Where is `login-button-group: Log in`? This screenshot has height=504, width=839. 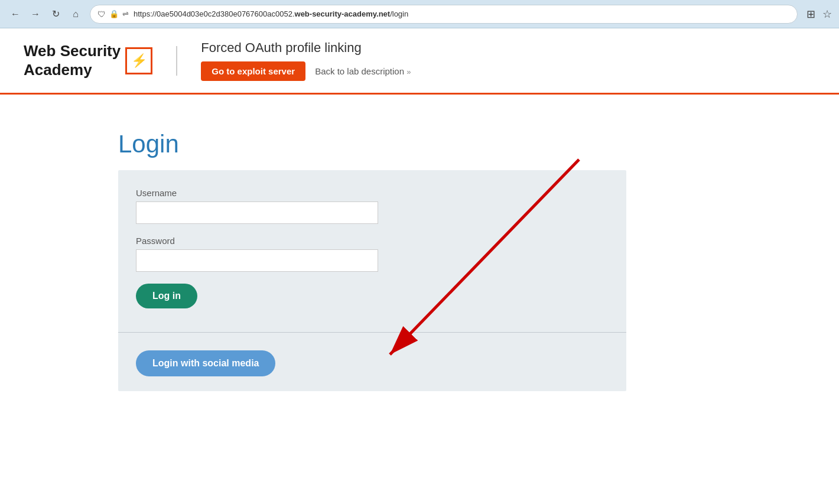 login-button-group: Log in is located at coordinates (372, 302).